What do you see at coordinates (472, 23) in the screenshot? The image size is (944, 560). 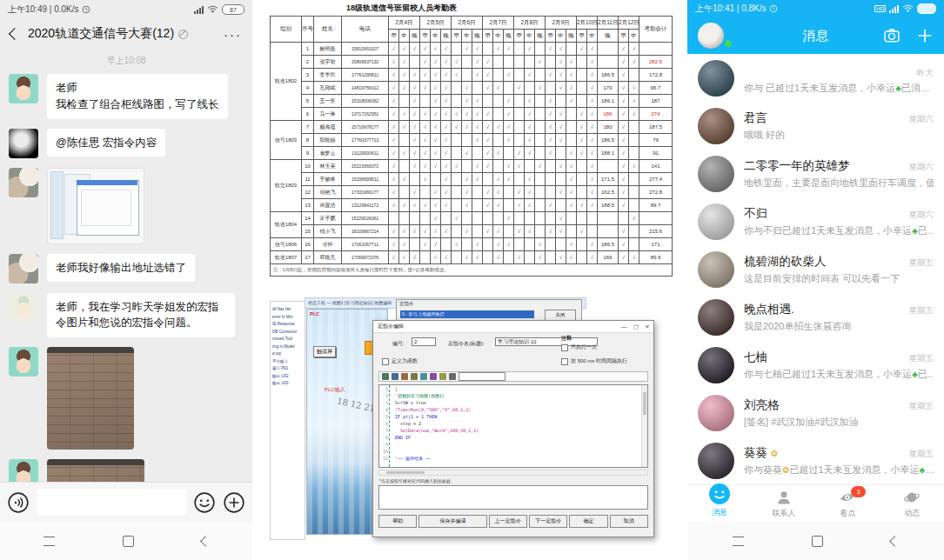 I see `att-header-row: 组别序号姓名电话2月4日2月5日2月6日2月7日2月8日2月9日2月10日2月1…` at bounding box center [472, 23].